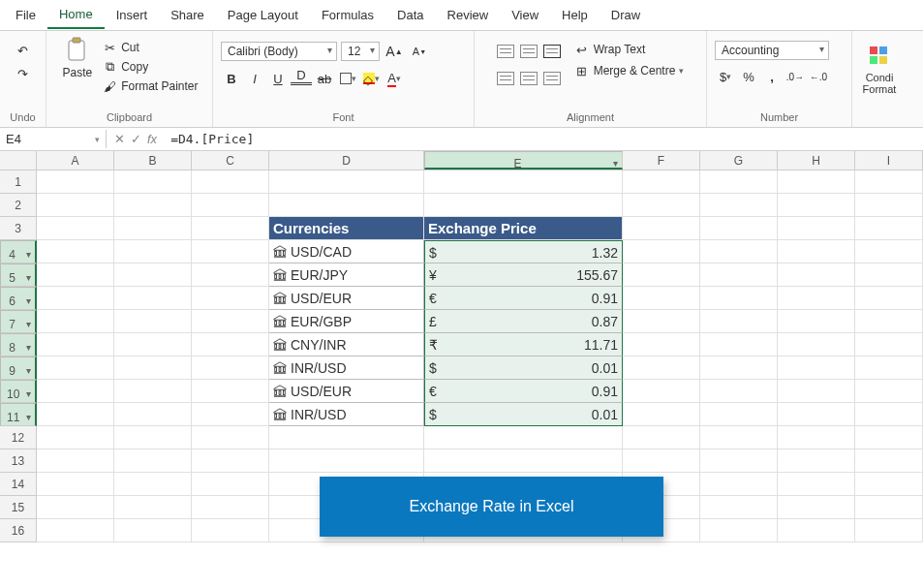 The image size is (923, 588). Describe the element at coordinates (626, 15) in the screenshot. I see `tab-draw: Draw` at that location.